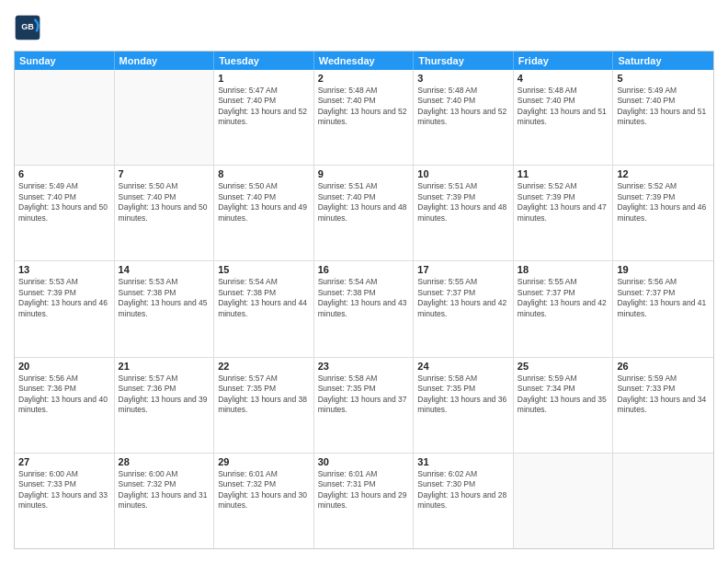  I want to click on day-number: 17, so click(463, 270).